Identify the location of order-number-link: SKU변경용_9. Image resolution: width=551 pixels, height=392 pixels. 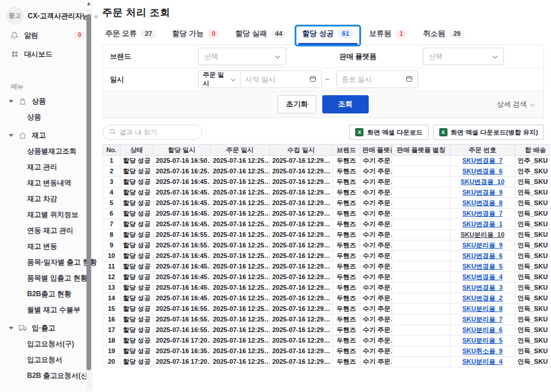
(482, 192).